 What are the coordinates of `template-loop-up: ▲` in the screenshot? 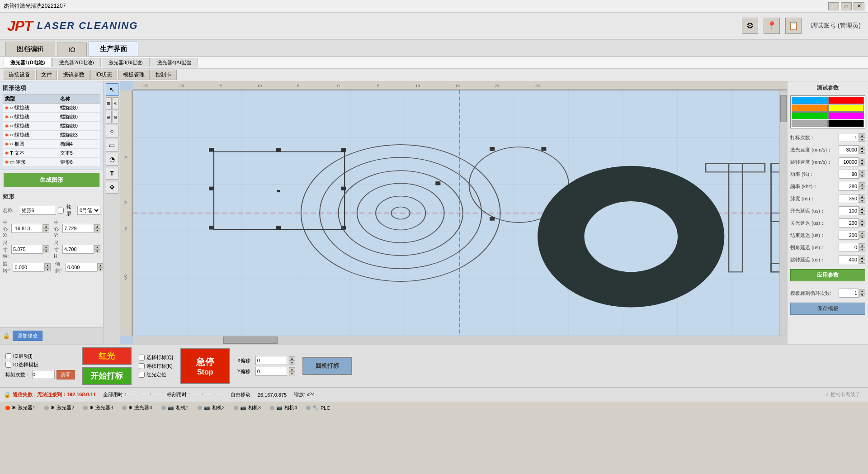 It's located at (862, 291).